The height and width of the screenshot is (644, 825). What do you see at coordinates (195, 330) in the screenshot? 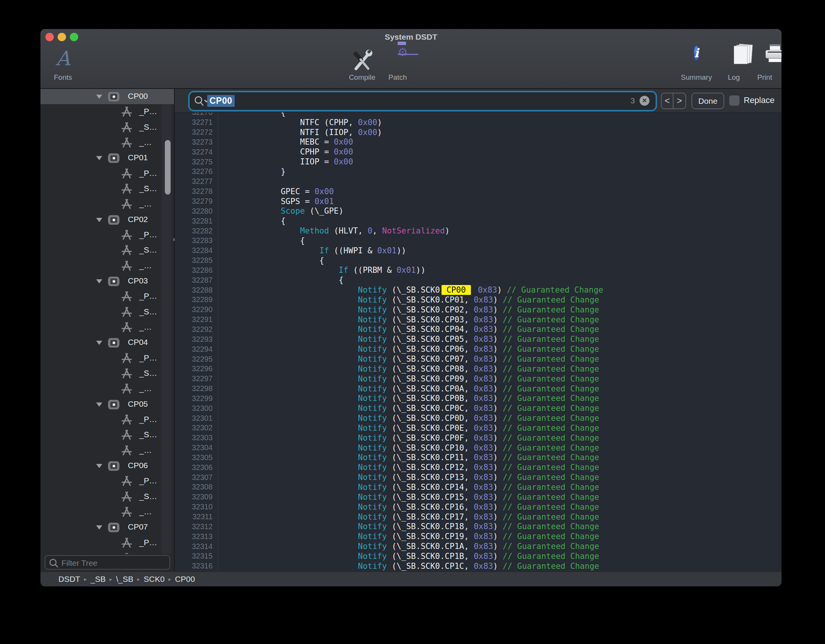
I see `line-number: 32292` at bounding box center [195, 330].